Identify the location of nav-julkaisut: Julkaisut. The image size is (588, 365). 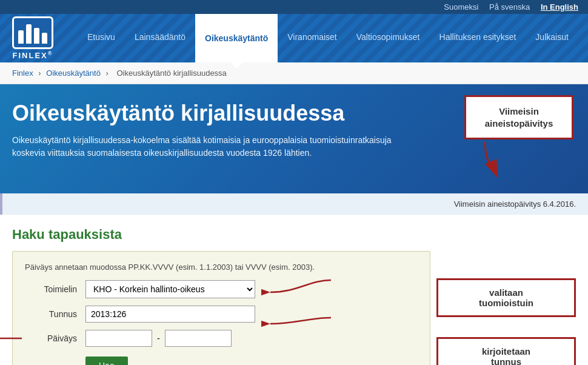
(552, 38).